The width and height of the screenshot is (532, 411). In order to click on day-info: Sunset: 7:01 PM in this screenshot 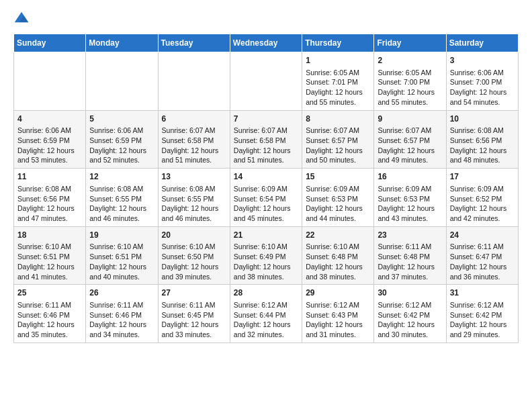, I will do `click(338, 82)`.